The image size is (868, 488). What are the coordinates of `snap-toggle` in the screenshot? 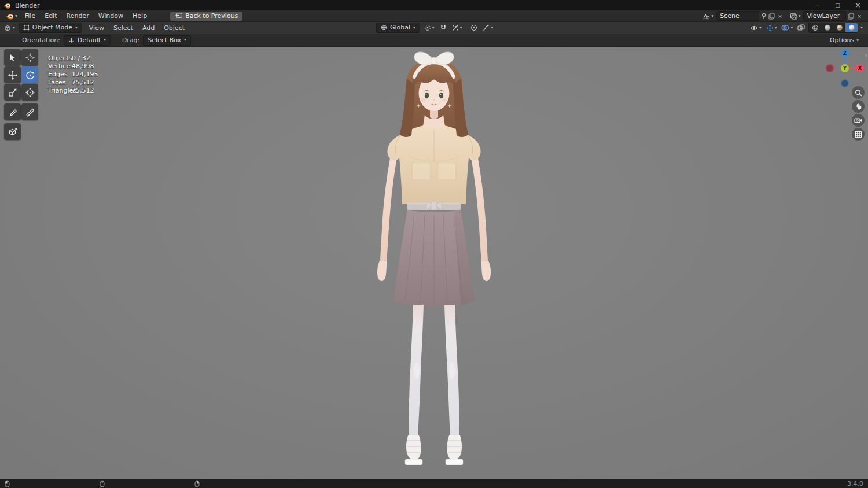 It's located at (443, 28).